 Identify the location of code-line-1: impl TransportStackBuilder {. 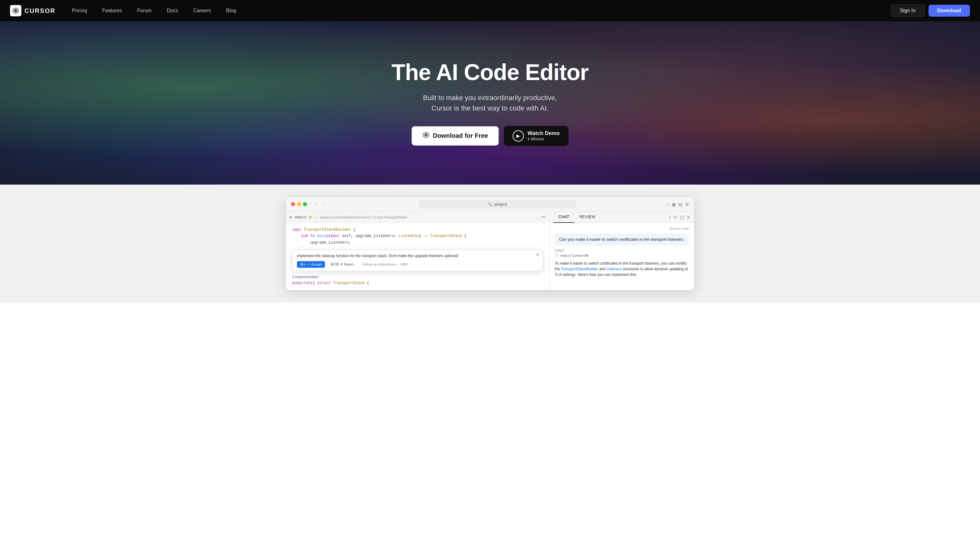
(418, 230).